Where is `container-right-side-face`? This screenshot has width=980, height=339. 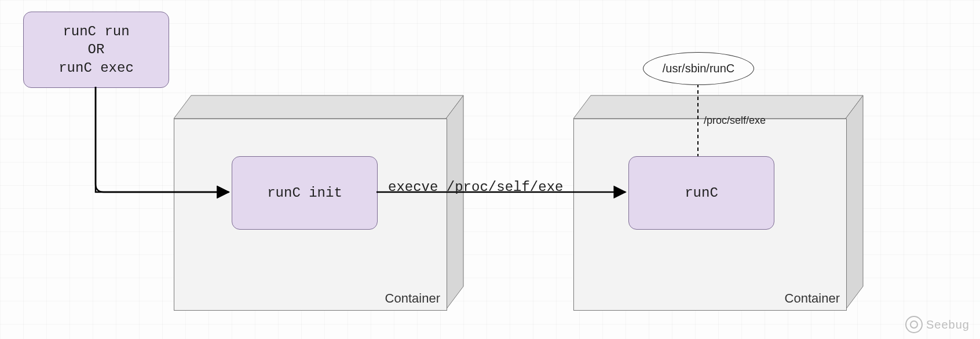
container-right-side-face is located at coordinates (857, 202).